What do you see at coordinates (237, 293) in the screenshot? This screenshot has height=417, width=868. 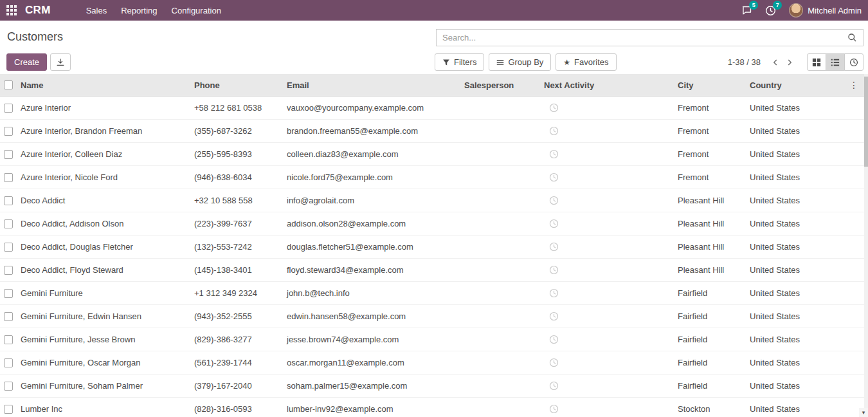 I see `cell-phone: +1 312 349 2324` at bounding box center [237, 293].